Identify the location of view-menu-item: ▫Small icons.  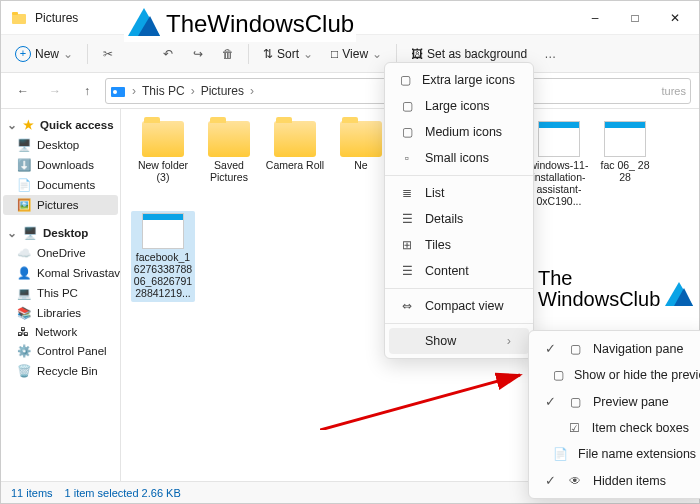
(459, 158).